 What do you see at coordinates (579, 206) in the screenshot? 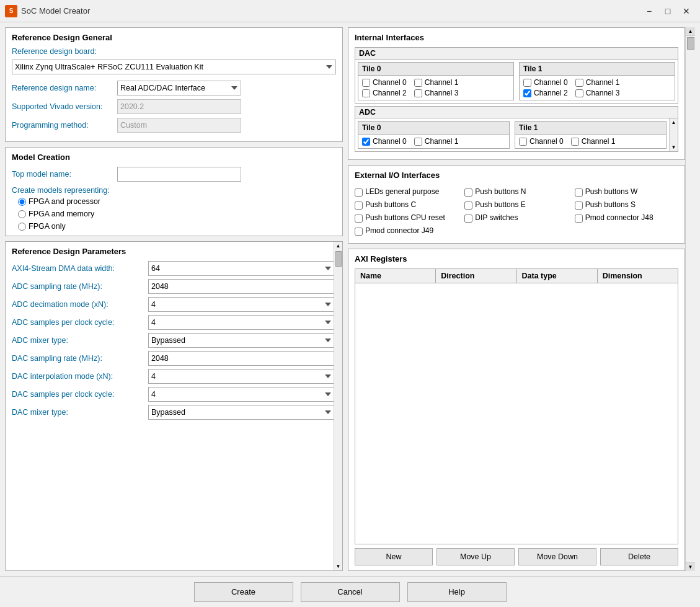
I see `io-pb-s-check` at bounding box center [579, 206].